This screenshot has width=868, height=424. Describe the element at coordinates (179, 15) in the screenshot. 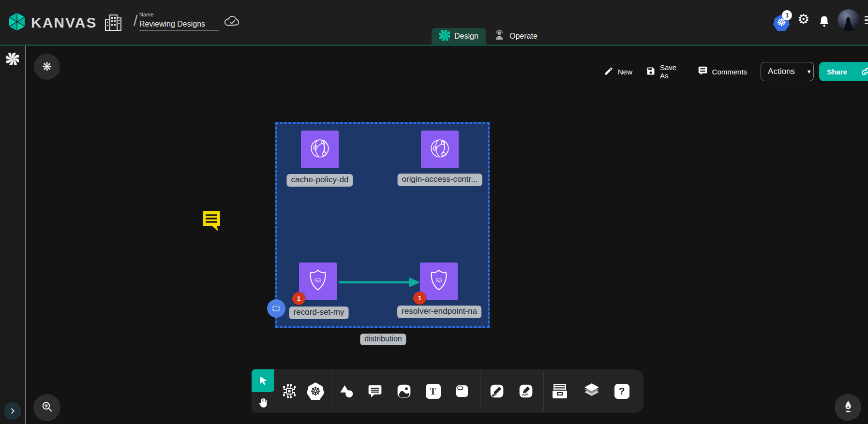

I see `design-name-label: Name` at that location.